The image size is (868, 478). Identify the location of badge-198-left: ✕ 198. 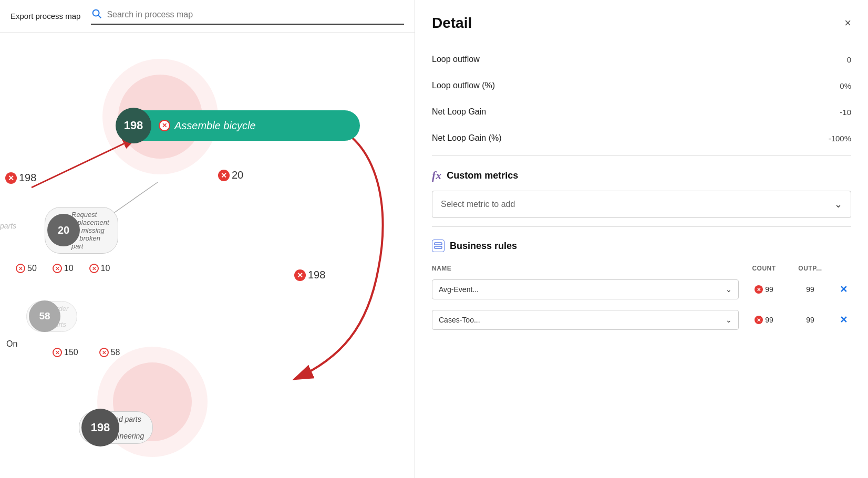
(21, 178).